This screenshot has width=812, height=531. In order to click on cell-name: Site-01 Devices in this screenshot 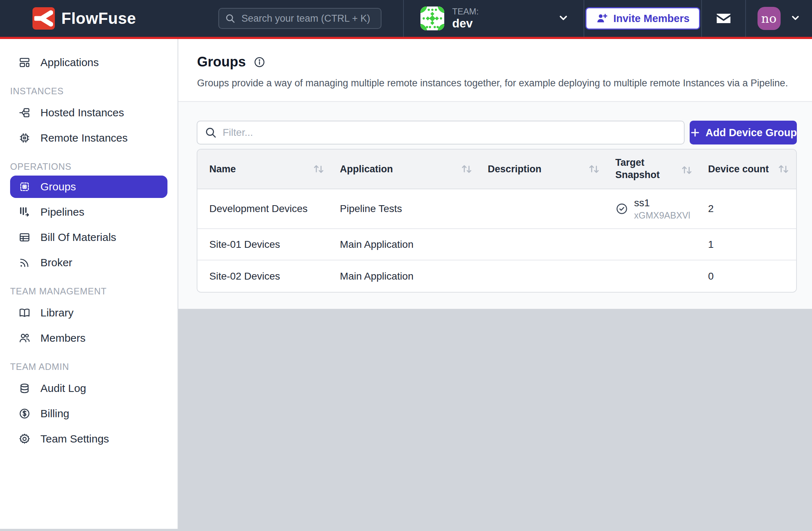, I will do `click(269, 245)`.